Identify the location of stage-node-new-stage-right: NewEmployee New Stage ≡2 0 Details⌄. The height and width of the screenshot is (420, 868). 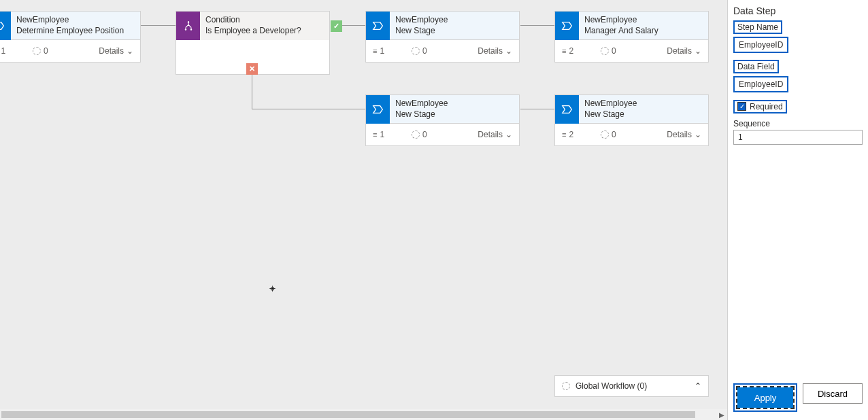
(631, 120).